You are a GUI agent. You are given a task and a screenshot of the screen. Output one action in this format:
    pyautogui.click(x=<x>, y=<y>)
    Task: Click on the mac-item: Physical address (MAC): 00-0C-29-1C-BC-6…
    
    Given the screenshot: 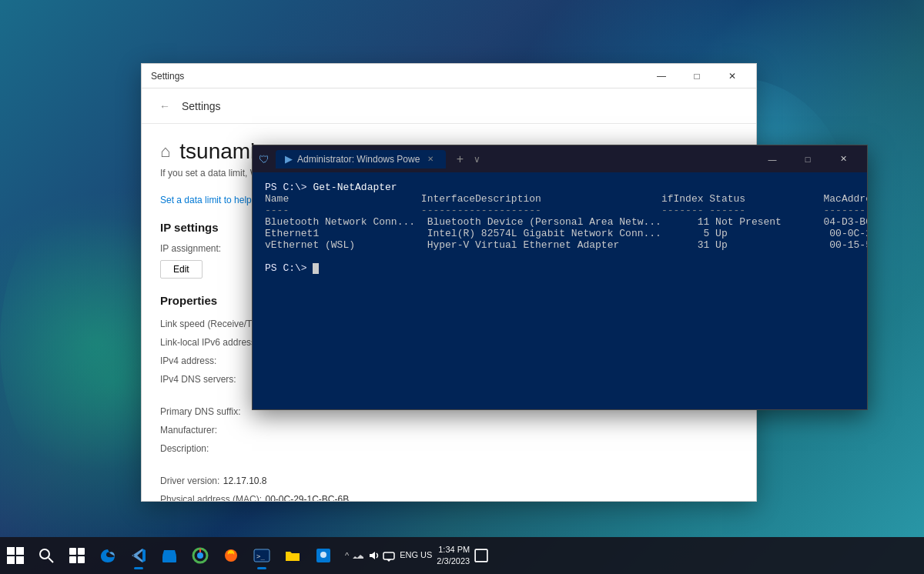 What is the action you would take?
    pyautogui.click(x=449, y=496)
    